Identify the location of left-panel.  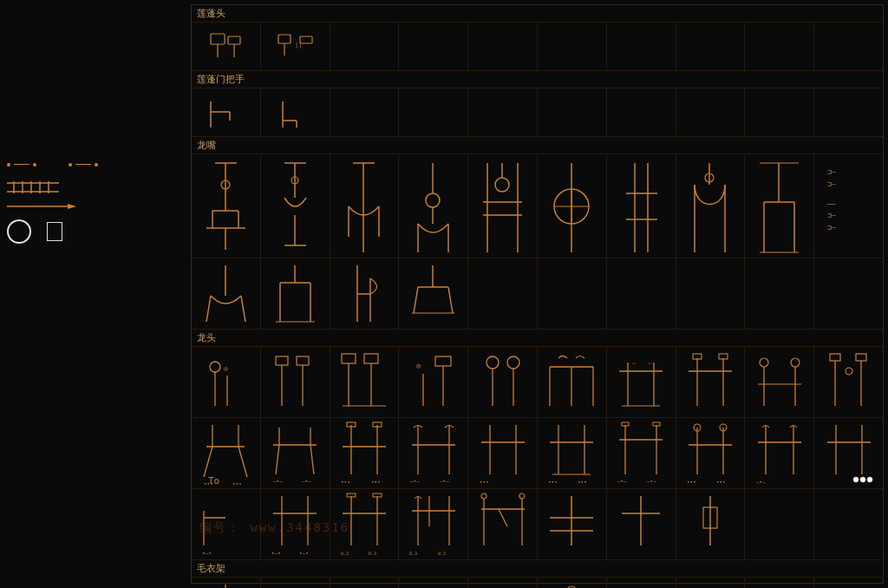
(52, 203).